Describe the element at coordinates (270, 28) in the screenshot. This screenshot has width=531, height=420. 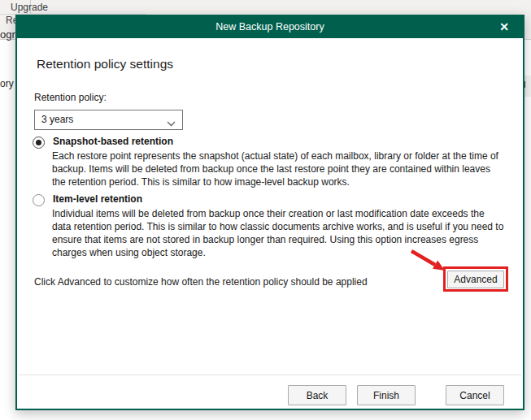
I see `dialog-titlebar: New Backup Repository ✕` at that location.